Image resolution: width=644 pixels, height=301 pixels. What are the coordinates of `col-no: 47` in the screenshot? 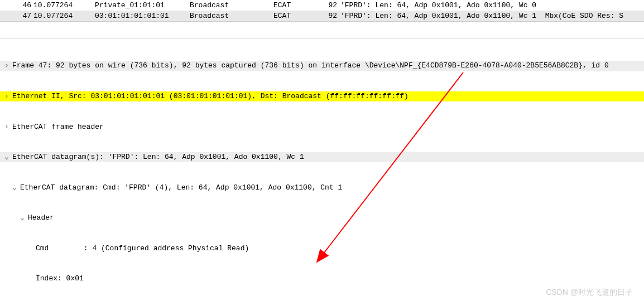 It's located at (25, 16).